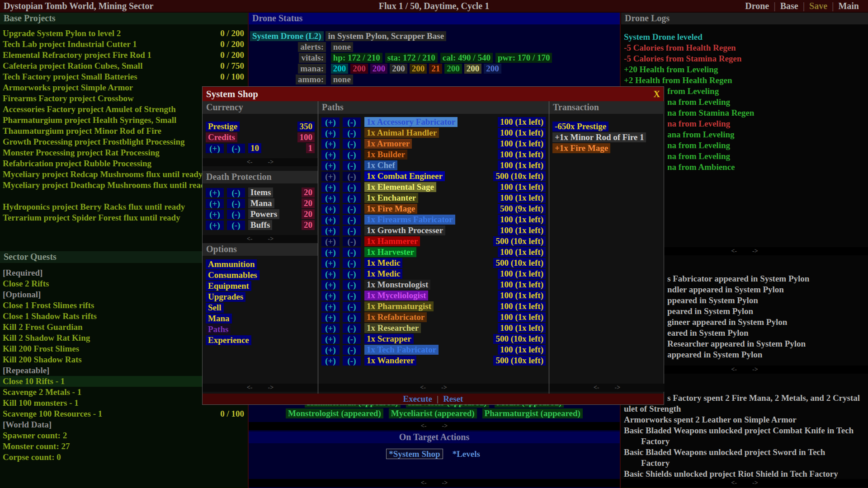 This screenshot has width=868, height=488. What do you see at coordinates (467, 454) in the screenshot?
I see `action--levels: *Levels` at bounding box center [467, 454].